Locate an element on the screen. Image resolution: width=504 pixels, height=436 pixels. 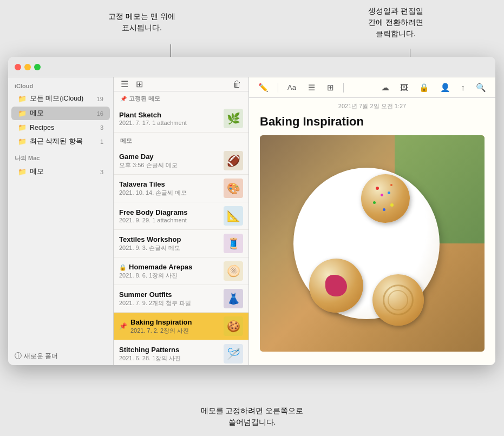
sidebar-item-recipes: 📁 Recipes 3 is located at coordinates (61, 128).